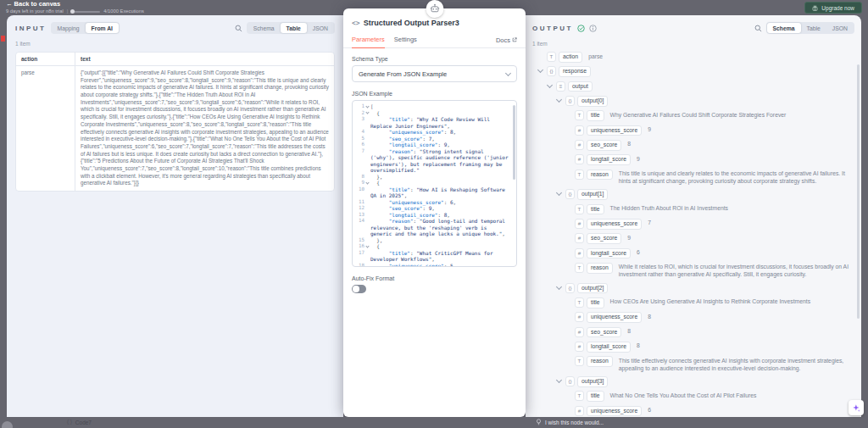  What do you see at coordinates (507, 41) in the screenshot?
I see `docs-link: Docs` at bounding box center [507, 41].